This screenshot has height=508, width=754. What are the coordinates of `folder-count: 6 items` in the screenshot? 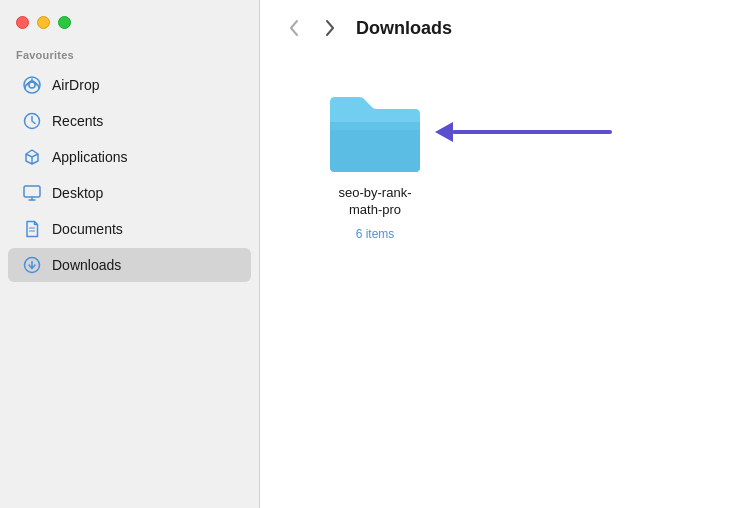 It's located at (376, 234).